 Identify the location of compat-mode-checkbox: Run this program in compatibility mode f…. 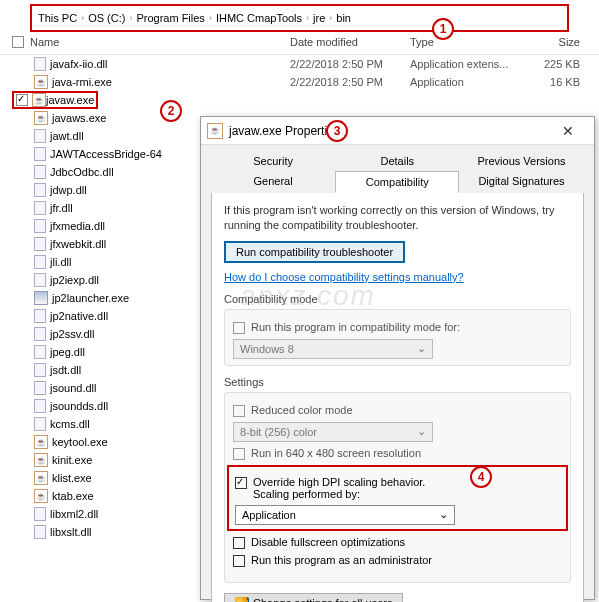
(398, 328).